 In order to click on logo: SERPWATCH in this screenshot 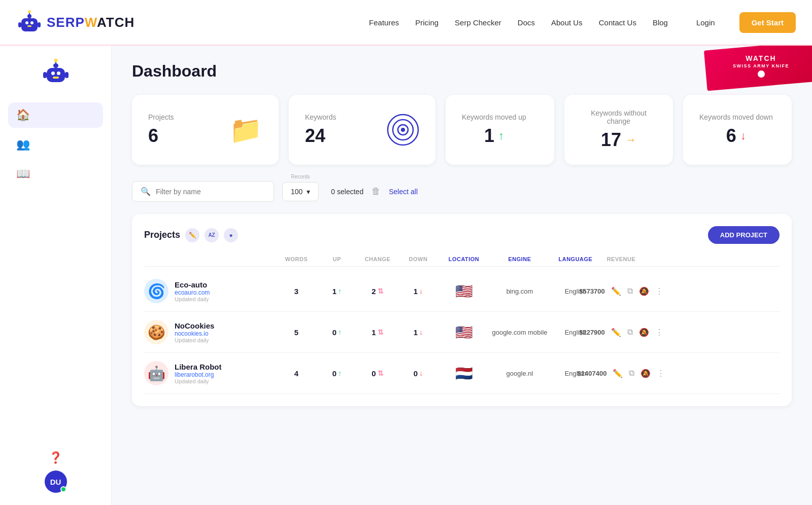, I will do `click(75, 22)`.